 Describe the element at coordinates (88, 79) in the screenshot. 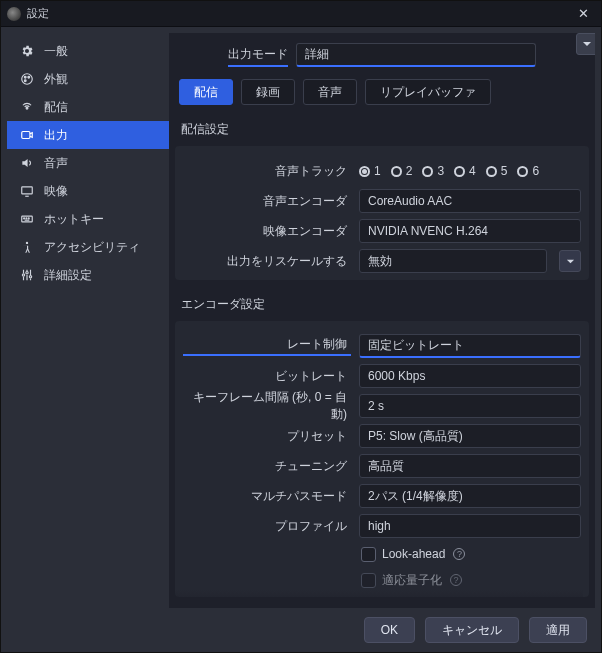

I see `sidebar-item-appearance: 外観` at that location.